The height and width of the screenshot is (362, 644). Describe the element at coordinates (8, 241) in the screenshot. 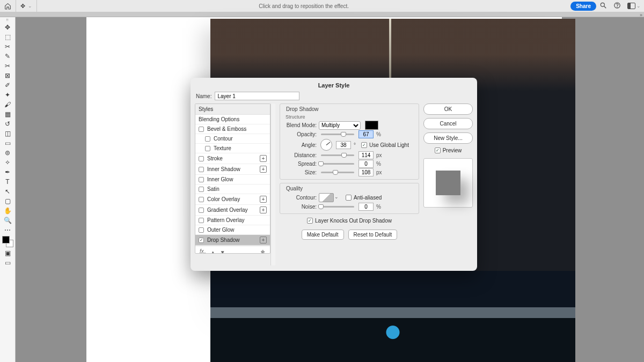

I see `color-swatches` at that location.